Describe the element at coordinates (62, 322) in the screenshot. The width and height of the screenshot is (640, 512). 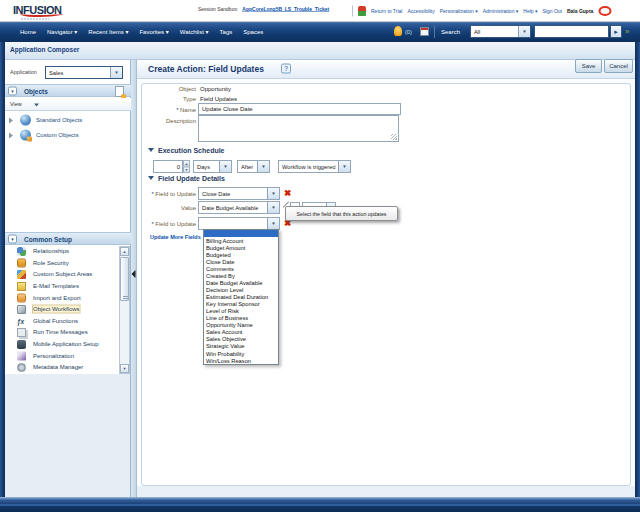
I see `common-setup-item: Global Functions` at that location.